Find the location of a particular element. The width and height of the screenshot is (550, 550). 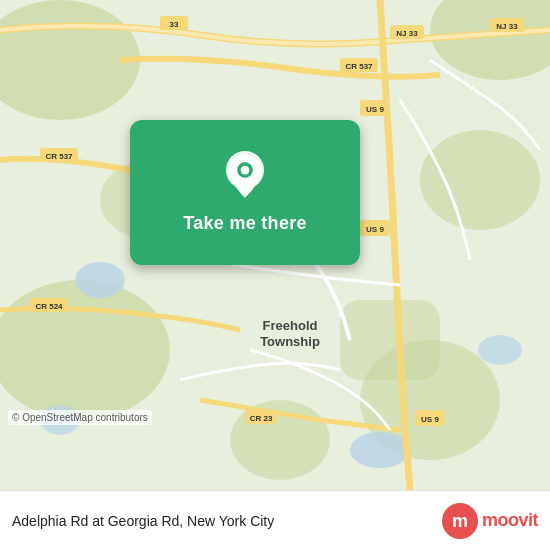

svg-text: Township is located at coordinates (290, 342).